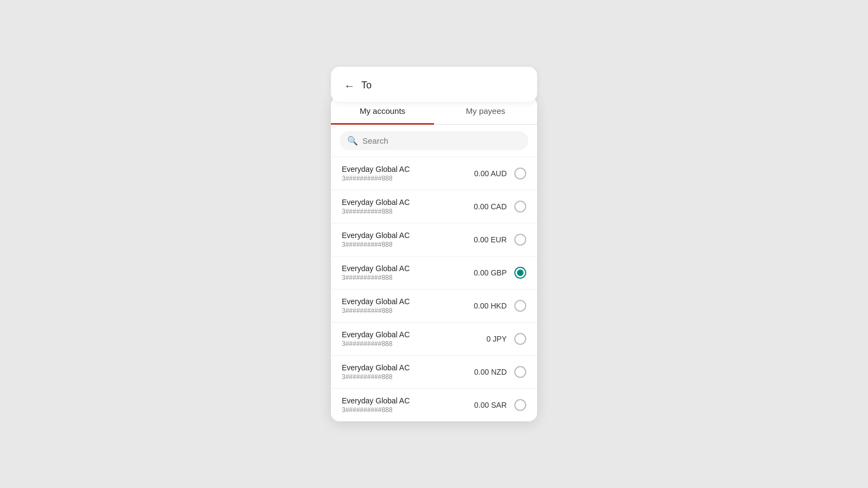 The height and width of the screenshot is (488, 868). Describe the element at coordinates (434, 86) in the screenshot. I see `header-row: ← To` at that location.